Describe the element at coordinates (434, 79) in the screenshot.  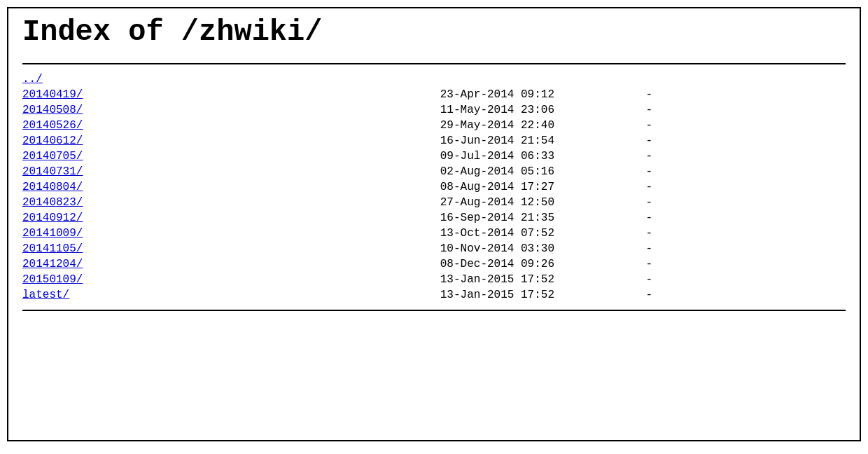
I see `parent-dir-row: ../` at that location.